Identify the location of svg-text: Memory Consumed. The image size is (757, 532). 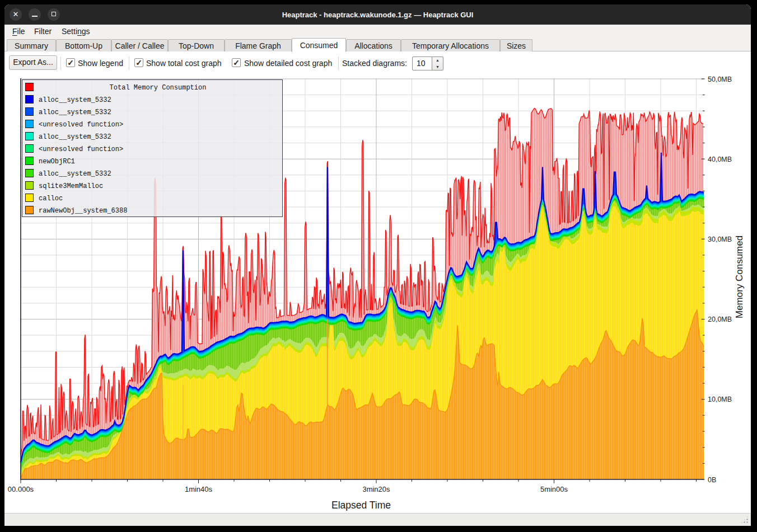
(739, 277).